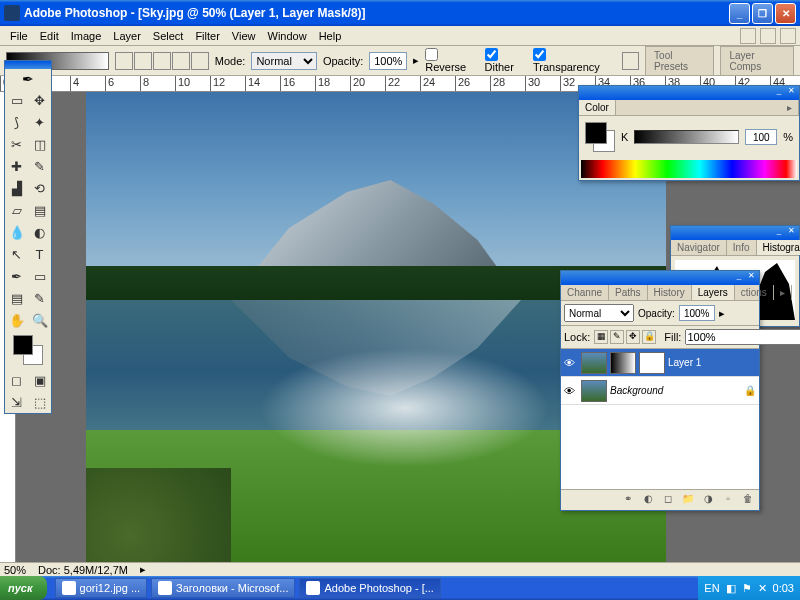 This screenshot has height=600, width=800. What do you see at coordinates (680, 61) in the screenshot?
I see `tool-presets-tab: Tool Presets` at bounding box center [680, 61].